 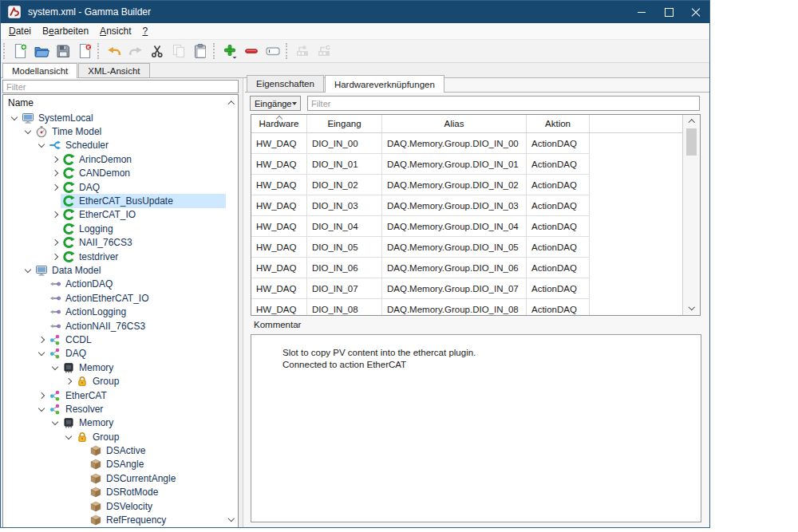 What do you see at coordinates (468, 247) in the screenshot?
I see `table-row: HW_DAQDIO_IN_05DAQ.Memory.Group.DIO_IN_0…` at bounding box center [468, 247].